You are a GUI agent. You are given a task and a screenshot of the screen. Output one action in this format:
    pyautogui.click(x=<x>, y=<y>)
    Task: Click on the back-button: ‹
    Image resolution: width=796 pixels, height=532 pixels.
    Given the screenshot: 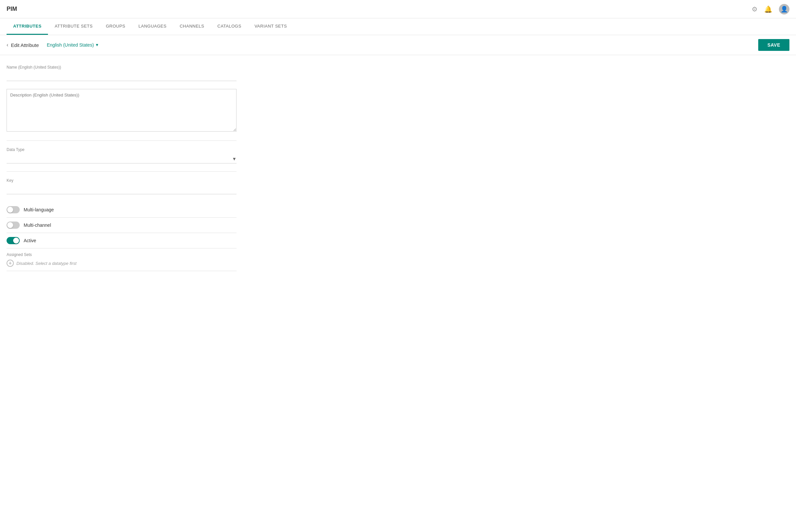 What is the action you would take?
    pyautogui.click(x=7, y=45)
    